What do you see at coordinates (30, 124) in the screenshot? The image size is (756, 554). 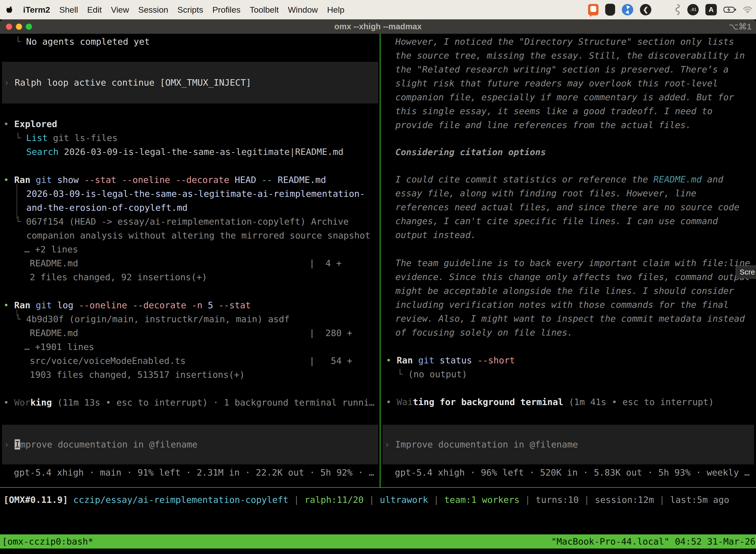 I see `explored-header: • Explored` at bounding box center [30, 124].